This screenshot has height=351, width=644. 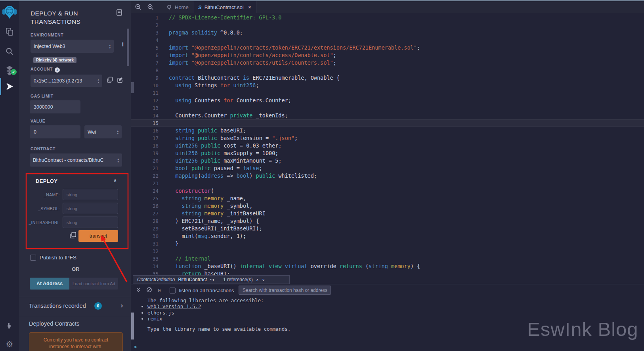 What do you see at coordinates (388, 48) in the screenshot?
I see `code-line: 5import "@openzeppelin/contracts/token/E…` at bounding box center [388, 48].